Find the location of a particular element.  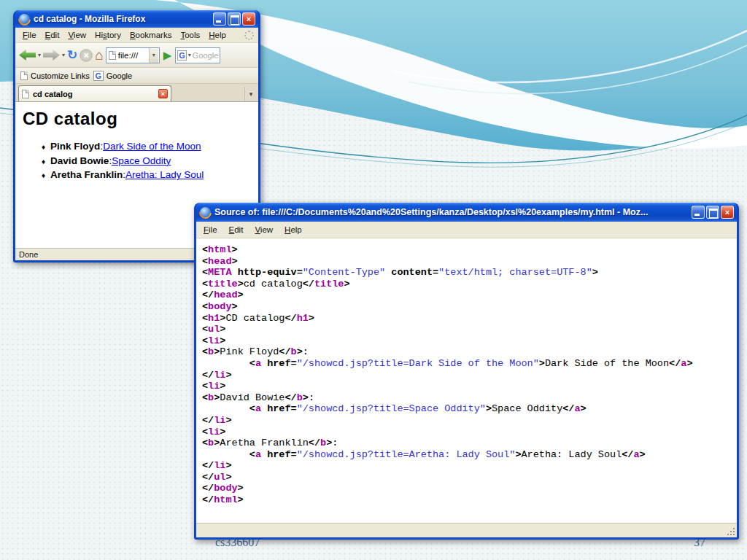

list-item: ♦David Bowie: Space Oddity is located at coordinates (146, 160).